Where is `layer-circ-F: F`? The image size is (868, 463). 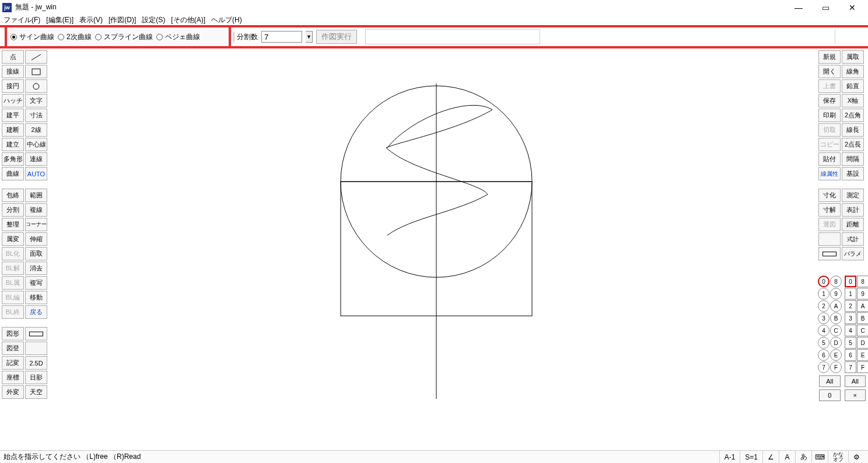 layer-circ-F: F is located at coordinates (836, 367).